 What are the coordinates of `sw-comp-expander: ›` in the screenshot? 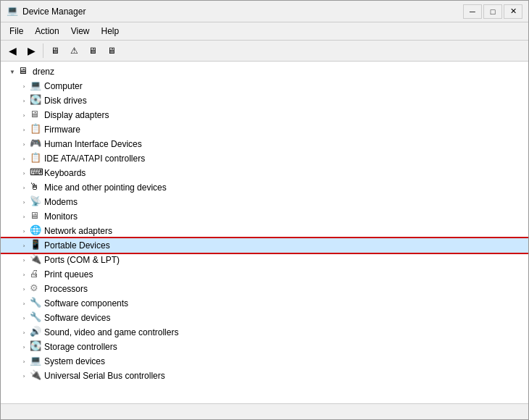 It's located at (24, 303).